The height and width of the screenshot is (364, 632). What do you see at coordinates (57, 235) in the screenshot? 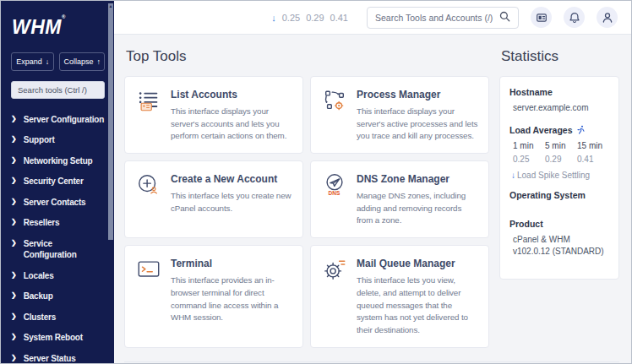
I see `sidebar-nav: ❯Server Configuration ❯Support ❯Networki…` at bounding box center [57, 235].